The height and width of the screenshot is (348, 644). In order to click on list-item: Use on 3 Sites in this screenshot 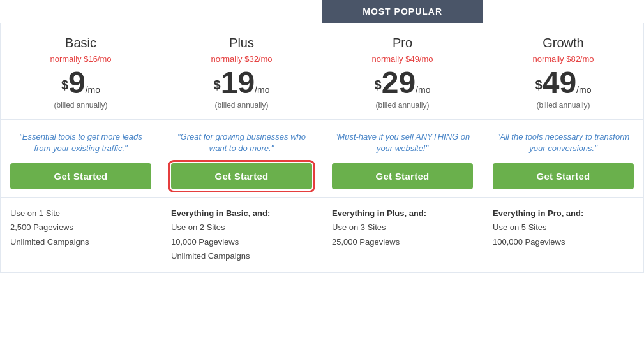, I will do `click(402, 228)`.